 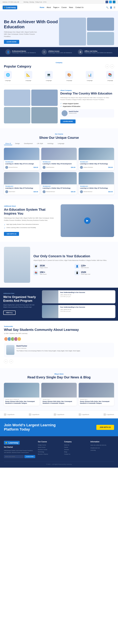 I want to click on edu-system-cta-button: ADD WITH US, so click(x=12, y=234).